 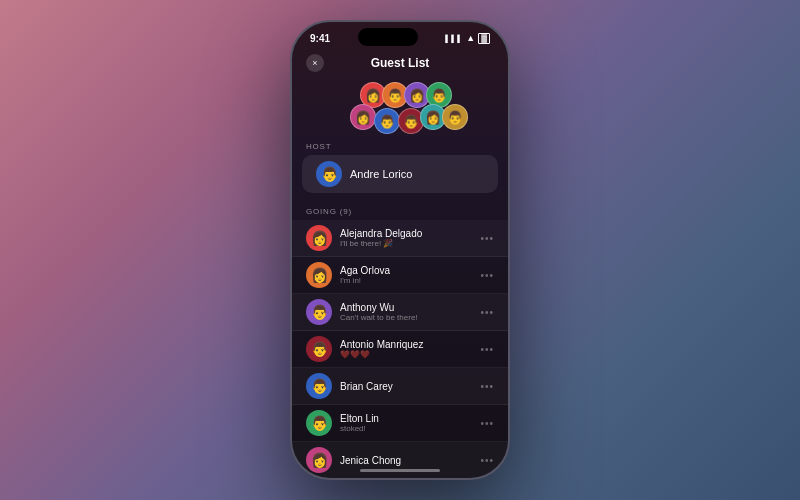 What do you see at coordinates (400, 386) in the screenshot?
I see `guest-row: 👨 Brian Carey •••` at bounding box center [400, 386].